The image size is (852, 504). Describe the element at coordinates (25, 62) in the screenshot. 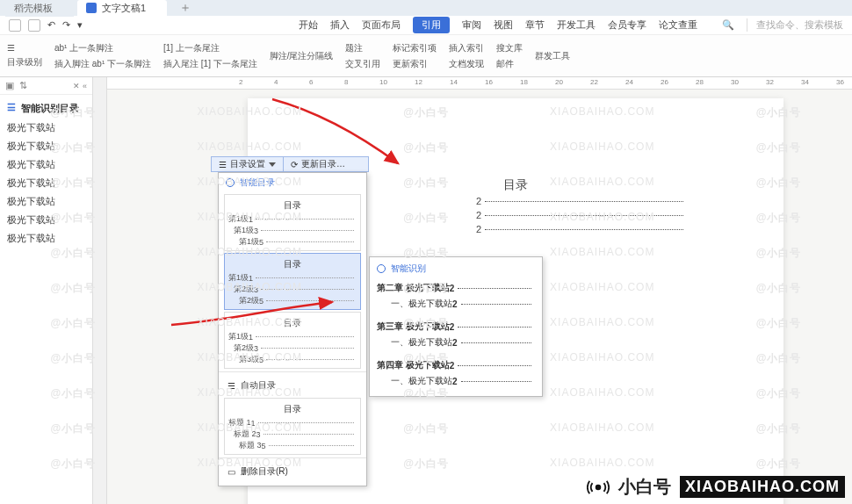

I see `ribbon-label: 目录级别` at that location.